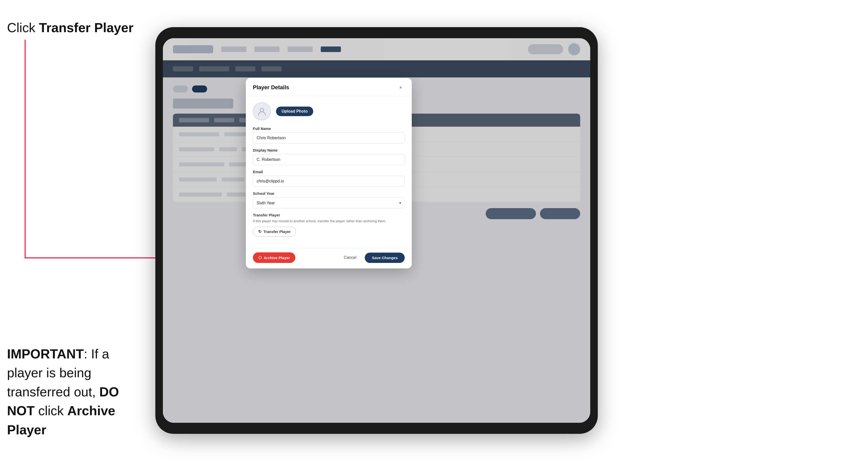 The height and width of the screenshot is (467, 868). I want to click on modal-footer: ⬡ Archive Player Cancel Save Changes, so click(329, 258).